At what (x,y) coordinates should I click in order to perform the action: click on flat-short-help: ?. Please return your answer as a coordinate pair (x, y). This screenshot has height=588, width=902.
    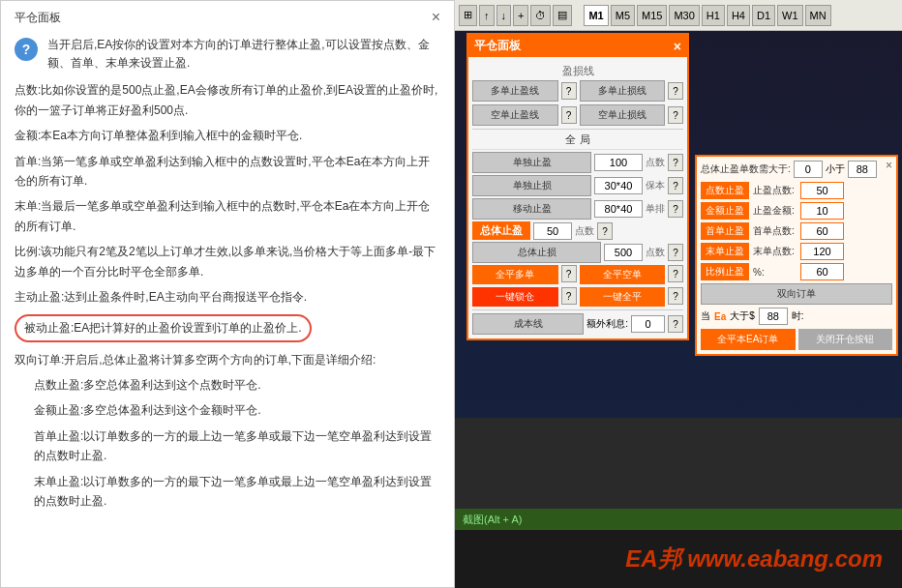
    Looking at the image, I should click on (676, 274).